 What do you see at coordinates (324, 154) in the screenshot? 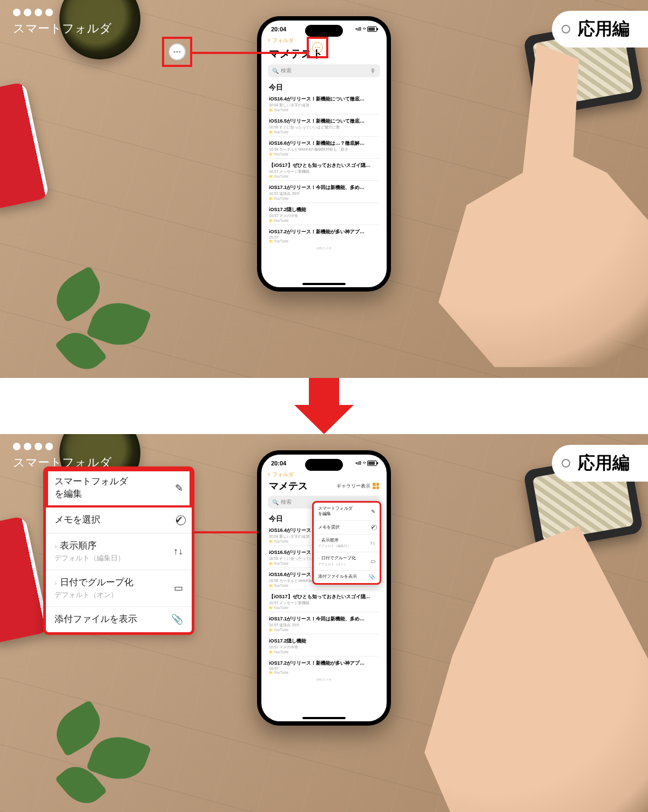
I see `phone-screen: 20:04 •ıll ⌔ フォルダ マメテスト 🔍 検索 🎙 今日 iOS16.…` at bounding box center [324, 154].